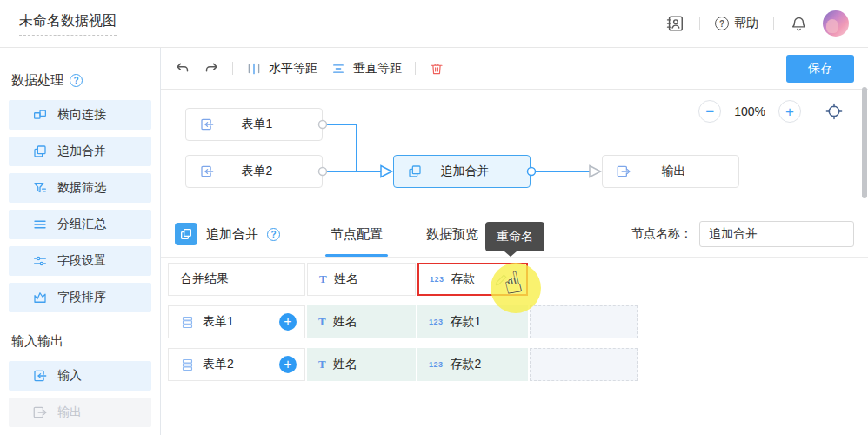  I want to click on field-cell: 123 存款2, so click(473, 365).